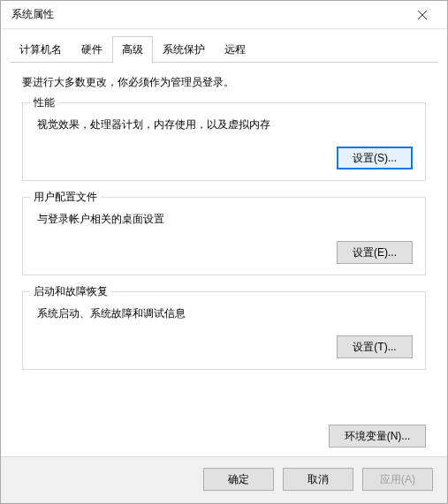 The image size is (448, 504). I want to click on user-profile-settings-button: 设置(E)..., so click(375, 252).